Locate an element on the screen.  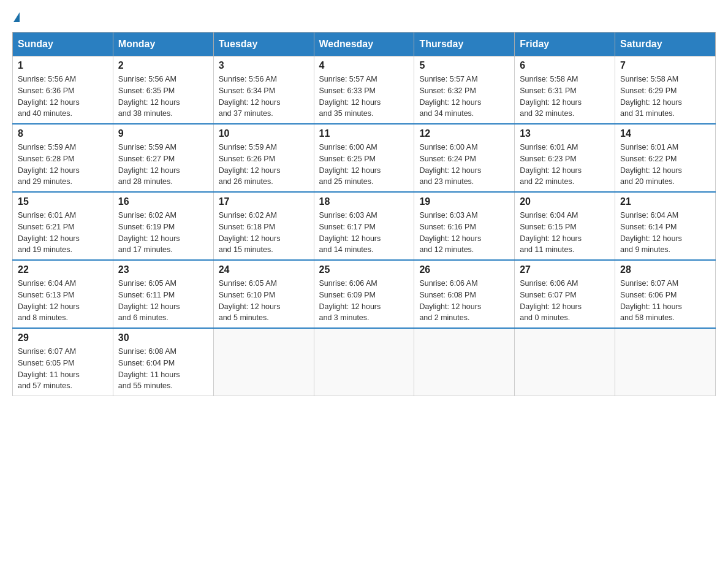
day-number: 12 is located at coordinates (464, 134).